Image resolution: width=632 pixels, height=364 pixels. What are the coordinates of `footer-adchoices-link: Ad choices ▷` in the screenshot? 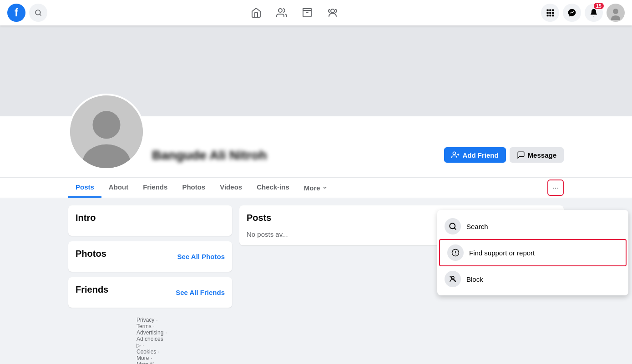 It's located at (150, 342).